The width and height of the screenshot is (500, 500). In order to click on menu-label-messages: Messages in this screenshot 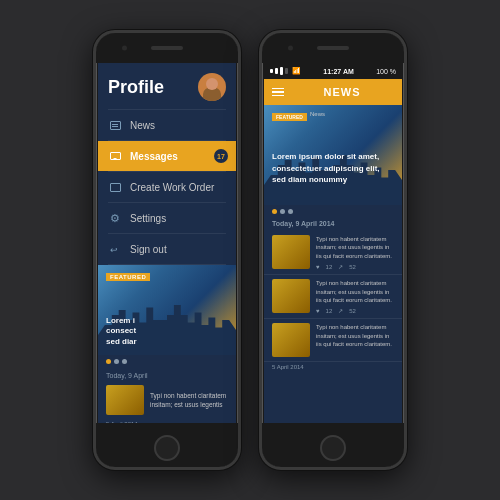, I will do `click(154, 156)`.